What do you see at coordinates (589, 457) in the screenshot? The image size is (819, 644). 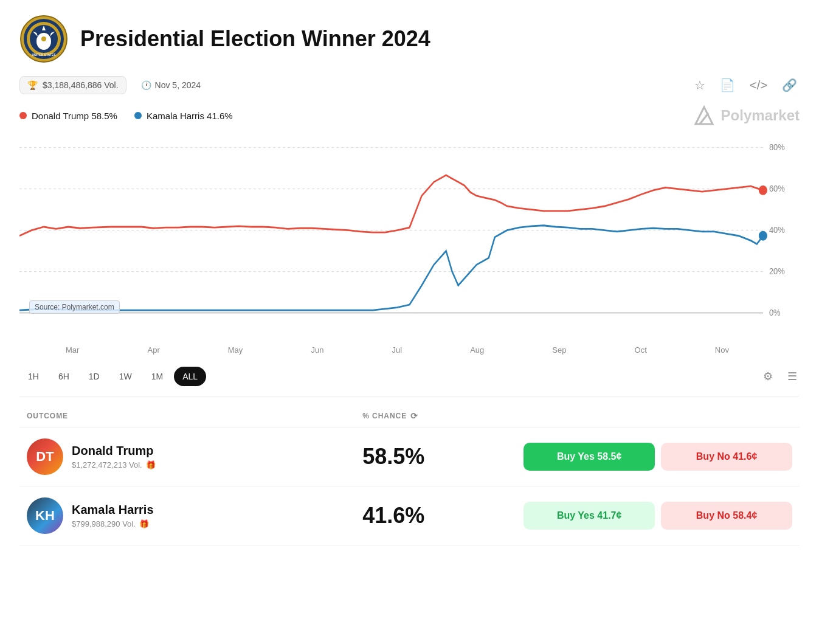 I see `trump-buy-yes-button: Buy Yes 58.5¢` at bounding box center [589, 457].